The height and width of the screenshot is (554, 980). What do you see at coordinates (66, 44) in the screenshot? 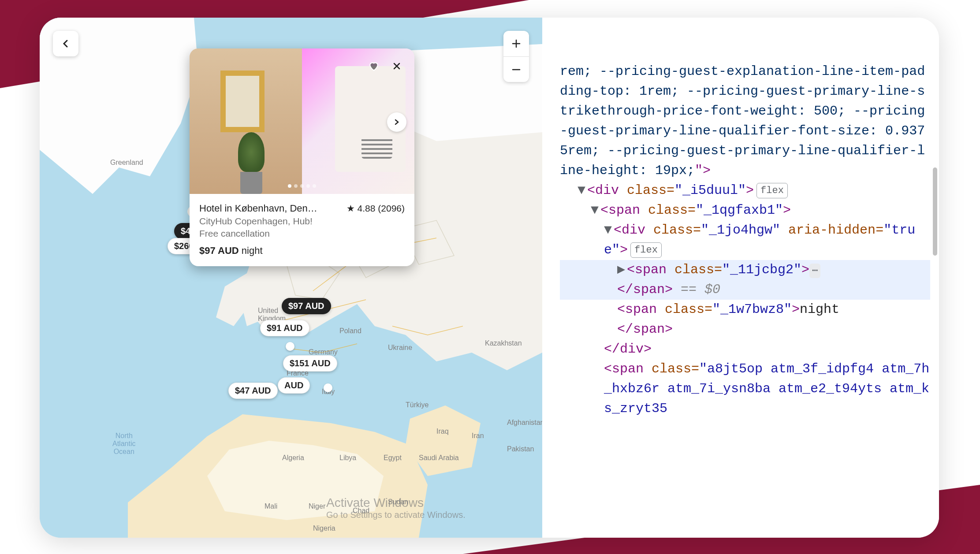
I see `back-button` at bounding box center [66, 44].